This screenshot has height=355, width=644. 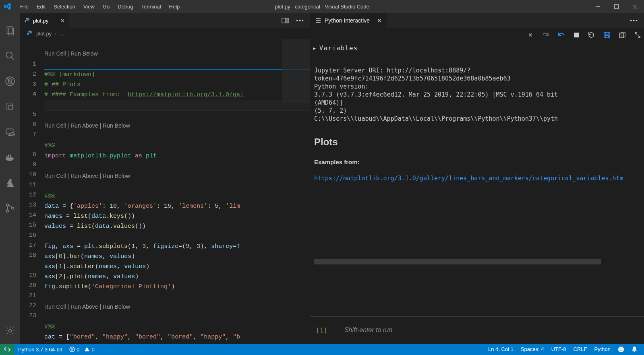 I want to click on breadcrumb: plot.py › ..., so click(x=165, y=33).